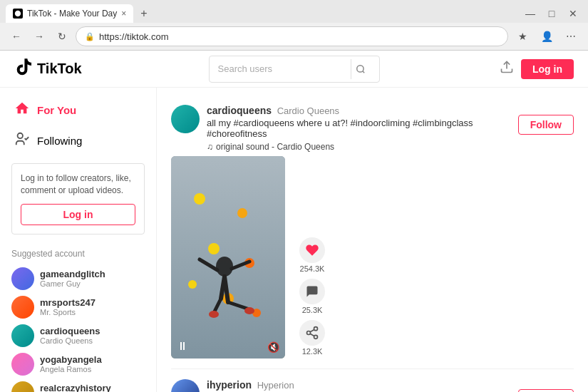 The image size is (588, 392). What do you see at coordinates (547, 36) in the screenshot?
I see `browser-actions: ★ 👤 ⋯` at bounding box center [547, 36].